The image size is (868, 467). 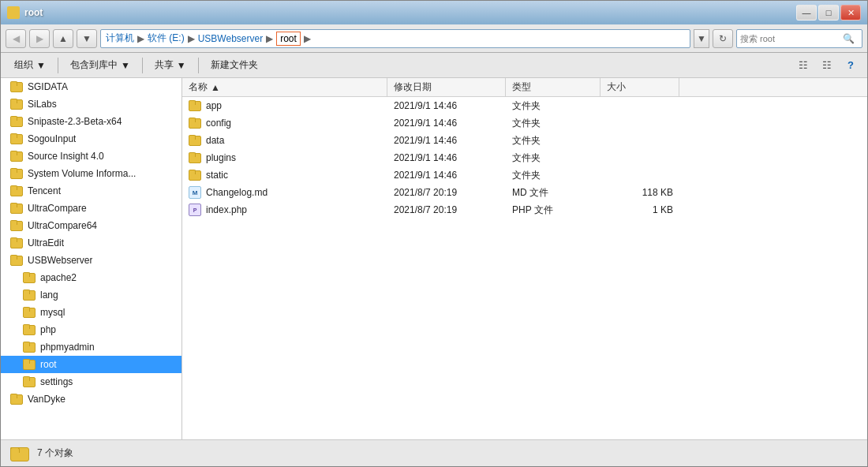 What do you see at coordinates (30, 65) in the screenshot?
I see `organize-button: 组织 ▼` at bounding box center [30, 65].